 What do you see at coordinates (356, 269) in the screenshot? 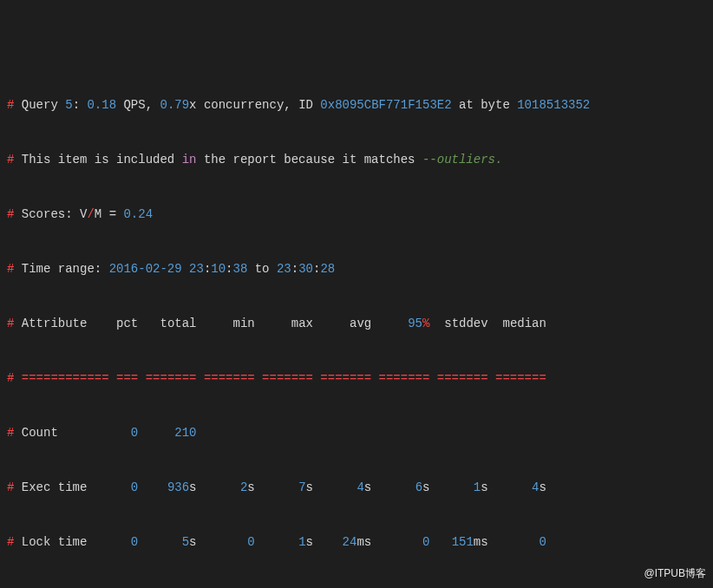
I see `time-range-line: # Time range: 2016-02-29 23:10:38 to 23:…` at bounding box center [356, 269].